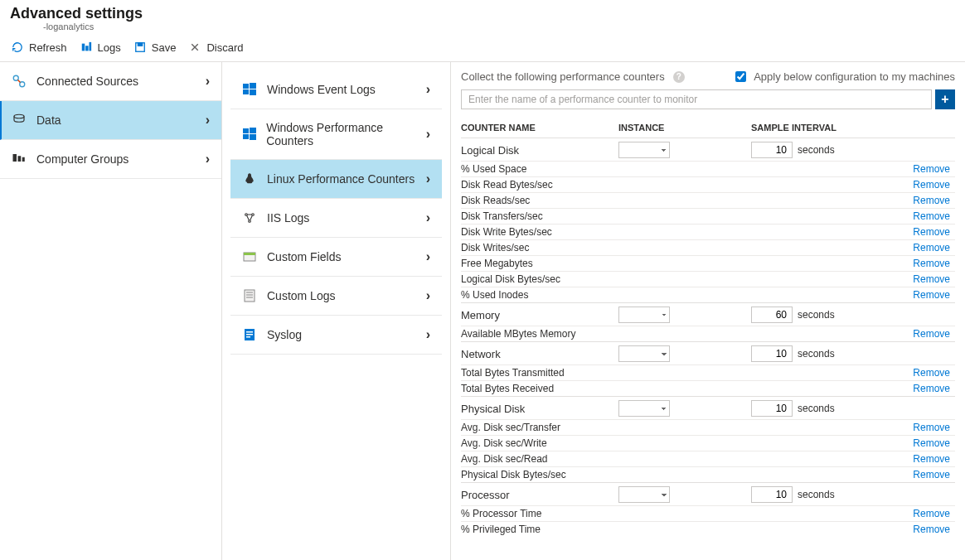 Image resolution: width=965 pixels, height=560 pixels. Describe the element at coordinates (337, 335) in the screenshot. I see `data-item-syslog: Syslog ›` at that location.